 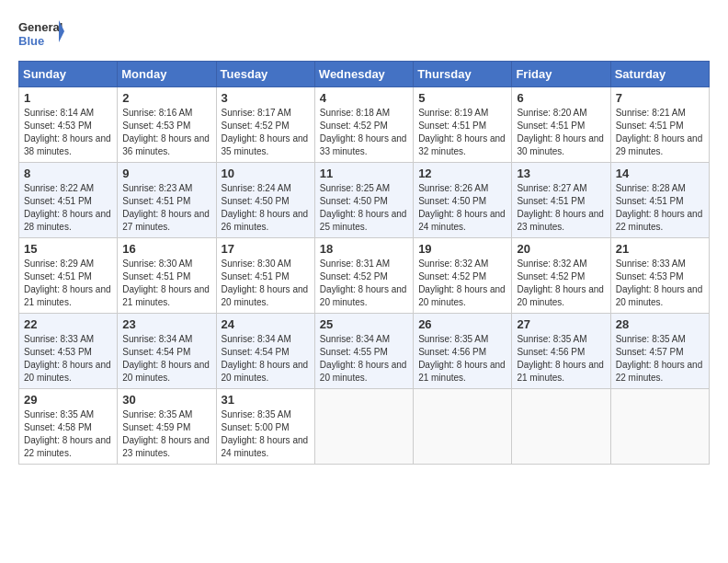 I want to click on cell-info: Sunrise: 8:14 AMSunset: 4:53 PMDaylight:…, so click(x=68, y=132).